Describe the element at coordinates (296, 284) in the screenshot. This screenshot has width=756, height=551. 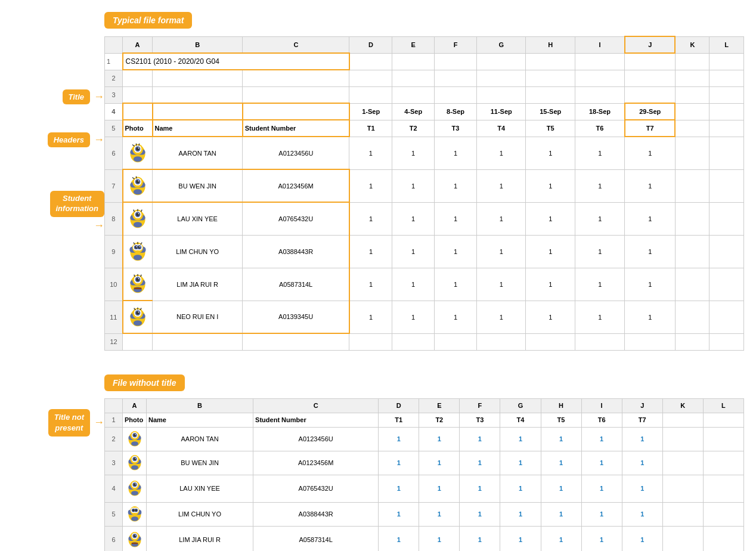
I see `row10-id: A0587314L` at that location.